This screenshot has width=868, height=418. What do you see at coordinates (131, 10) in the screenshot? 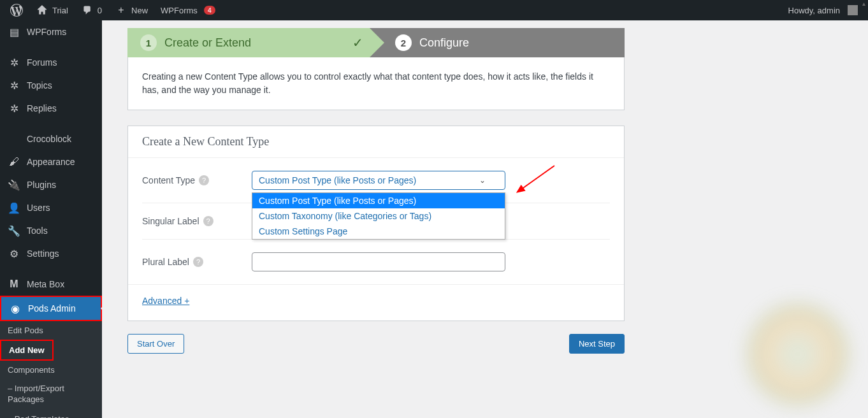
I see `new-content-link: + New` at bounding box center [131, 10].